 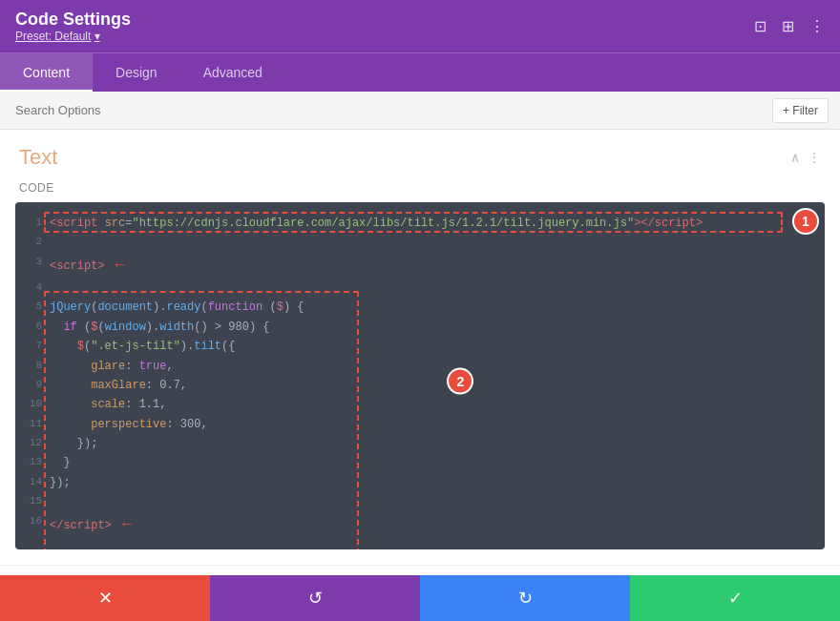 What do you see at coordinates (420, 502) in the screenshot?
I see `code-line: 15` at bounding box center [420, 502].